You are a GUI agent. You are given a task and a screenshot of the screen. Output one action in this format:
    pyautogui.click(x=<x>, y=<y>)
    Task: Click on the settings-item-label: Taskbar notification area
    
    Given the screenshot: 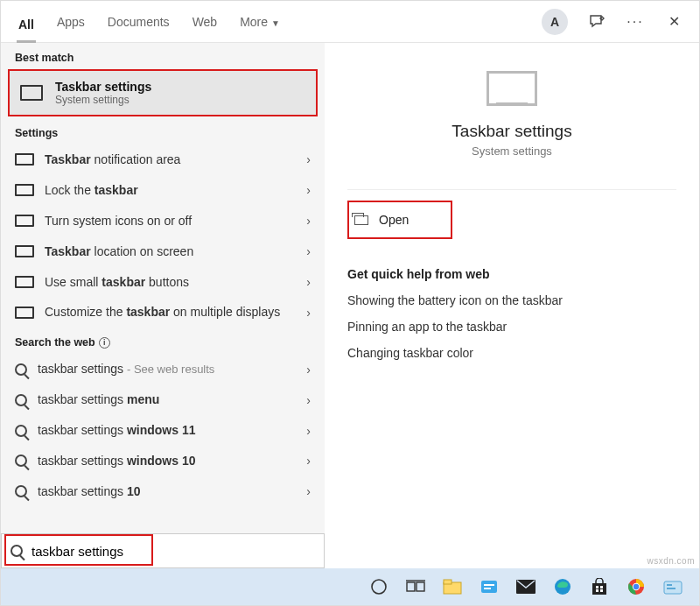 What is the action you would take?
    pyautogui.click(x=170, y=159)
    